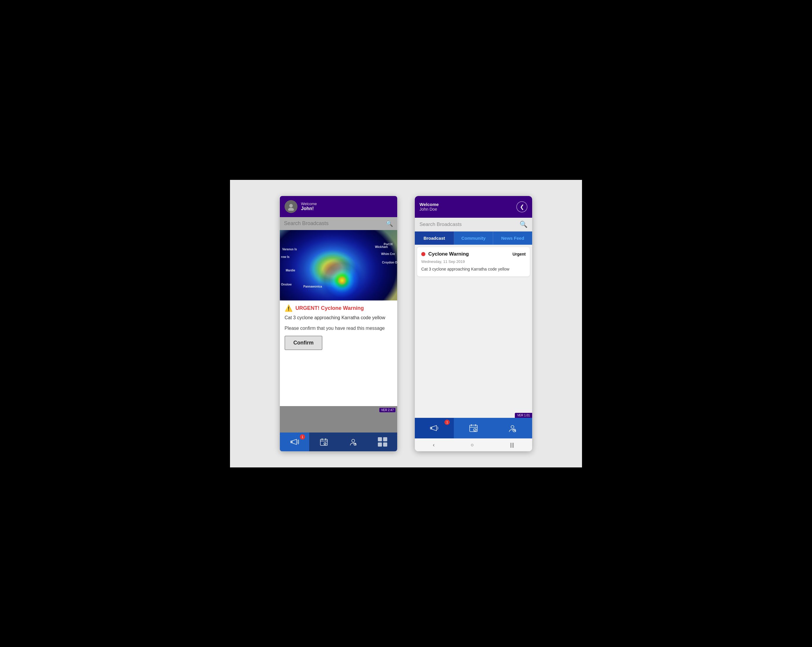 The image size is (812, 647). What do you see at coordinates (309, 204) in the screenshot?
I see `greeting-label: Welcome` at bounding box center [309, 204].